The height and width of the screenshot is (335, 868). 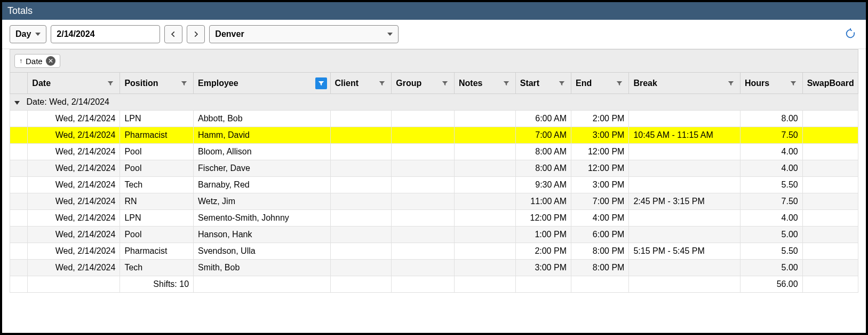 What do you see at coordinates (21, 61) in the screenshot?
I see `sort-asc-icon: ↑` at bounding box center [21, 61].